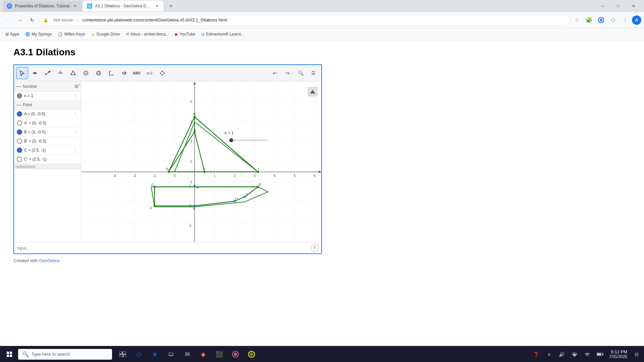 This screenshot has width=644, height=362. Describe the element at coordinates (235, 354) in the screenshot. I see `chrome-taskbar-button` at that location.